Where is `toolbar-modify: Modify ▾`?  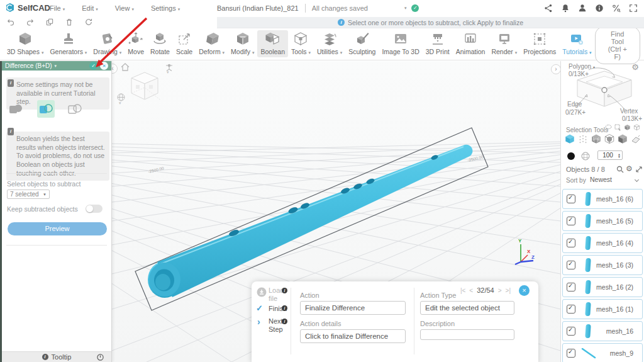 toolbar-modify: Modify ▾ is located at coordinates (243, 44).